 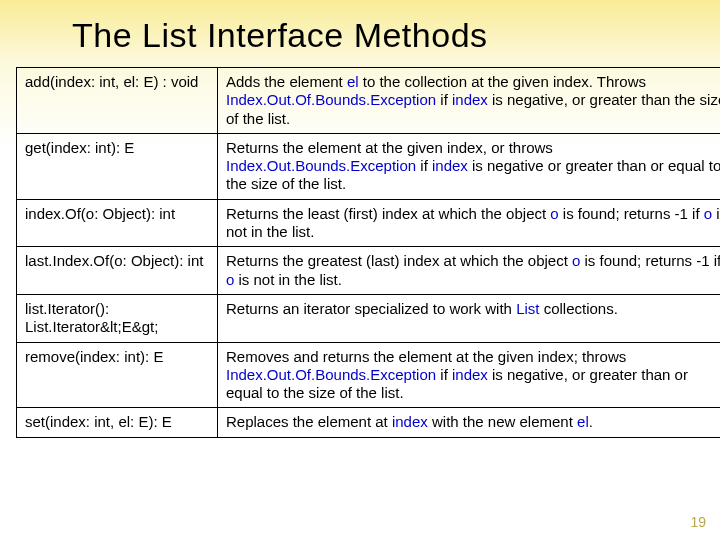 I want to click on method-signature: last.Index.Of(o: Object): int, so click(x=118, y=271).